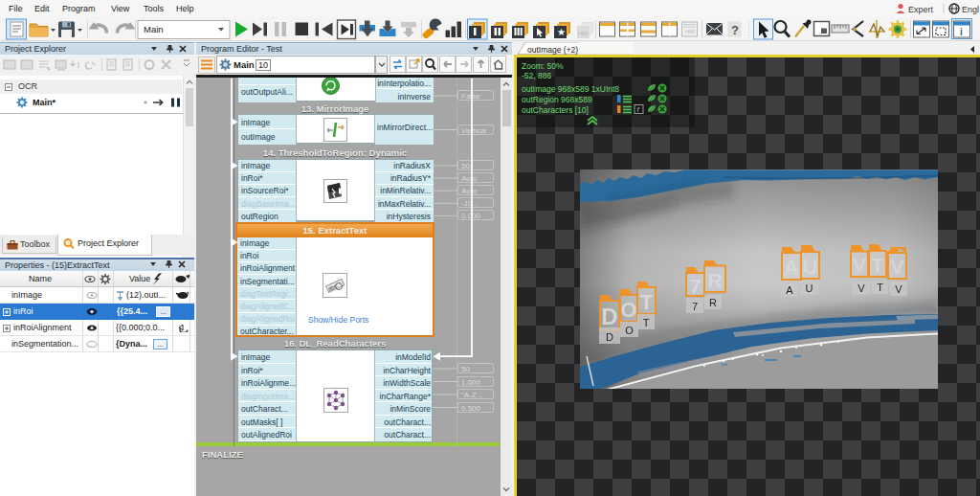  I want to click on svg-text: Engl, so click(970, 10).